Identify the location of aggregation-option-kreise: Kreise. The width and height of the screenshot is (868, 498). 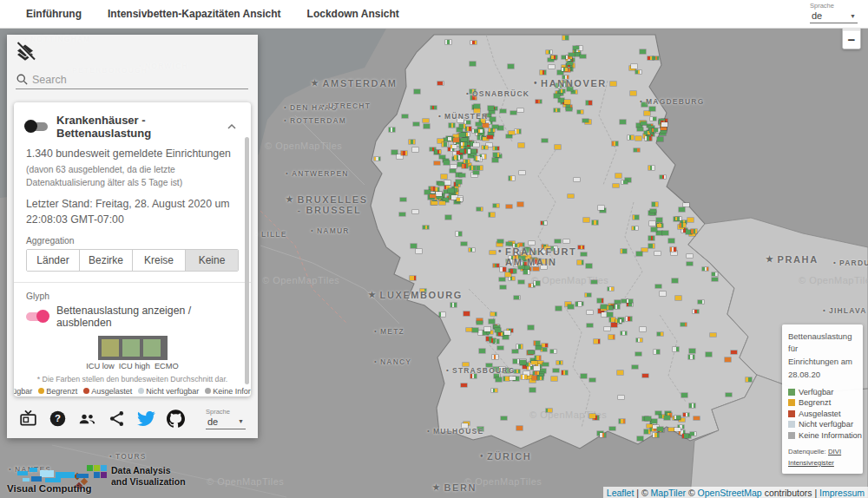
(158, 260).